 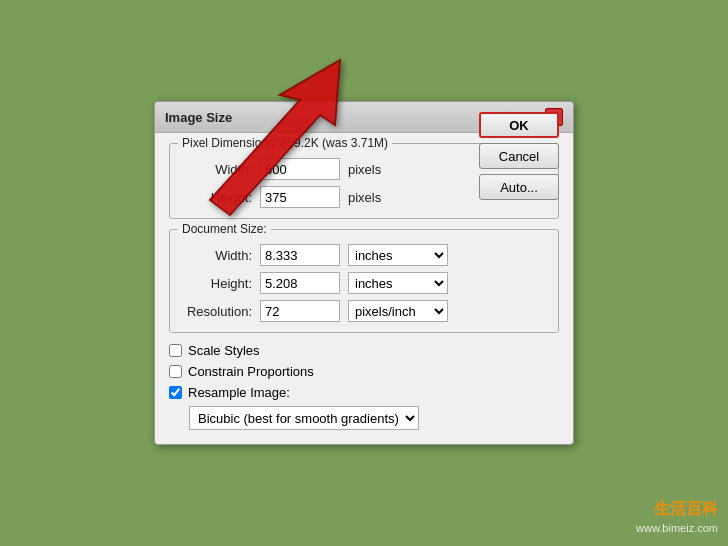 What do you see at coordinates (677, 509) in the screenshot?
I see `watermark-brand: 生活百科` at bounding box center [677, 509].